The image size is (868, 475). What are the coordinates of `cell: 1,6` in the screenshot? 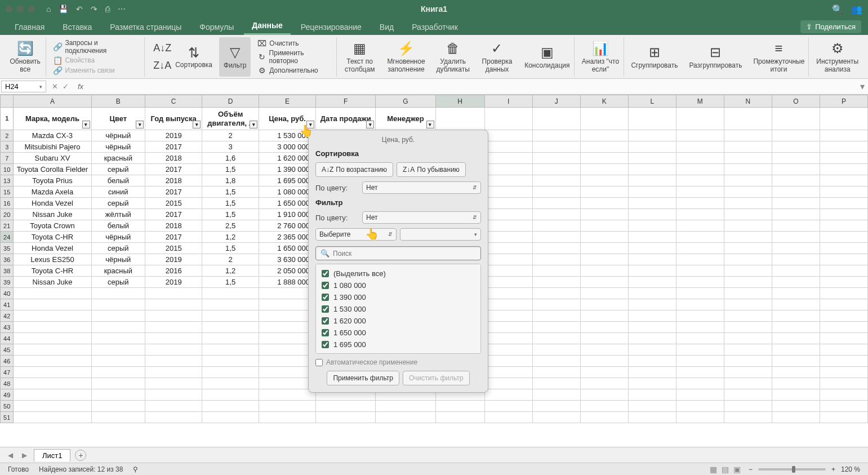 It's located at (231, 158).